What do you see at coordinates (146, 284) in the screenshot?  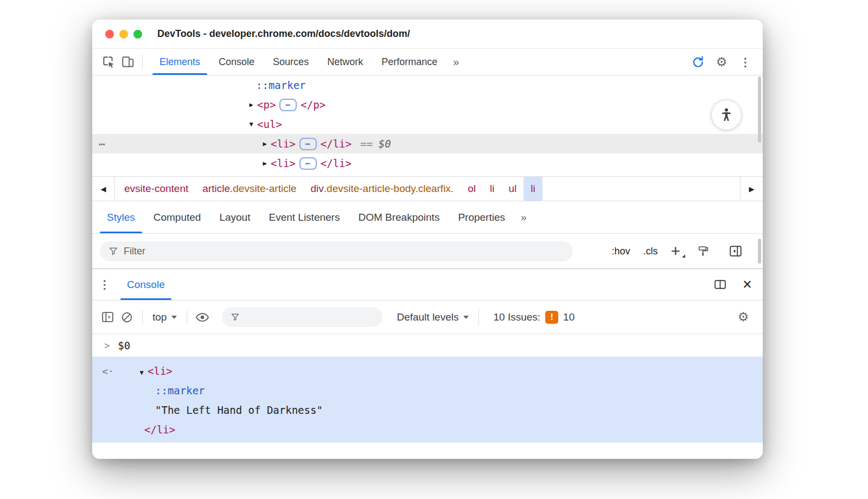 I see `tab-console-drawer: Console` at bounding box center [146, 284].